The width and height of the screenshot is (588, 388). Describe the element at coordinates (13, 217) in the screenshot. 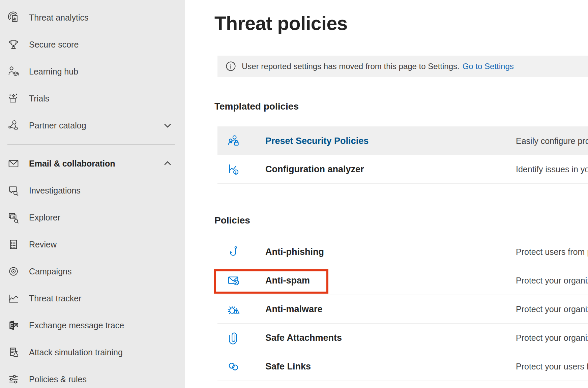

I see `explorer-icon` at that location.